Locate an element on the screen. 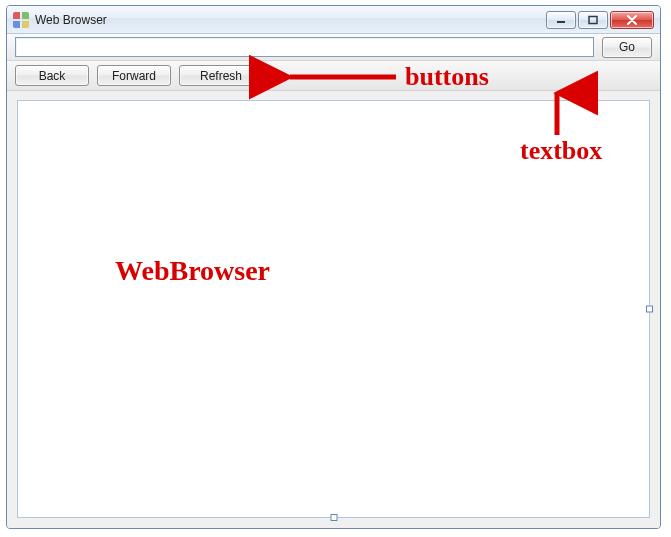 Image resolution: width=671 pixels, height=537 pixels. close-icon is located at coordinates (632, 20).